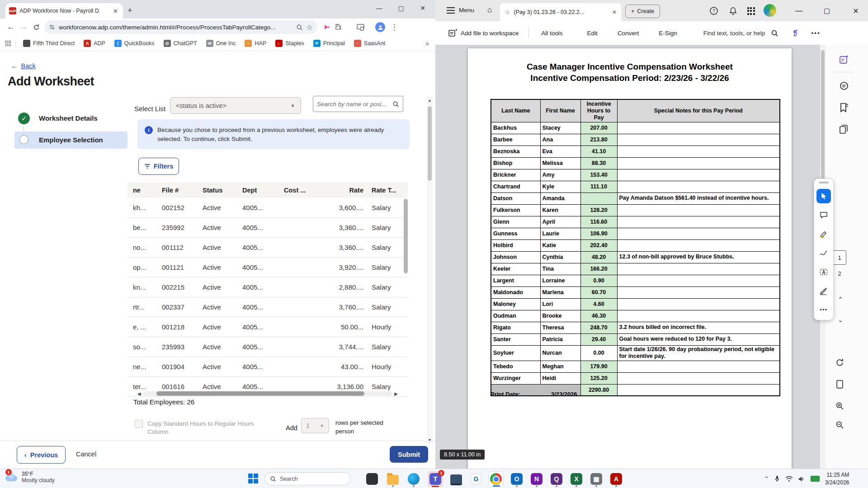 The width and height of the screenshot is (868, 488). I want to click on employee-search-input: Search by name or posi..., so click(358, 104).